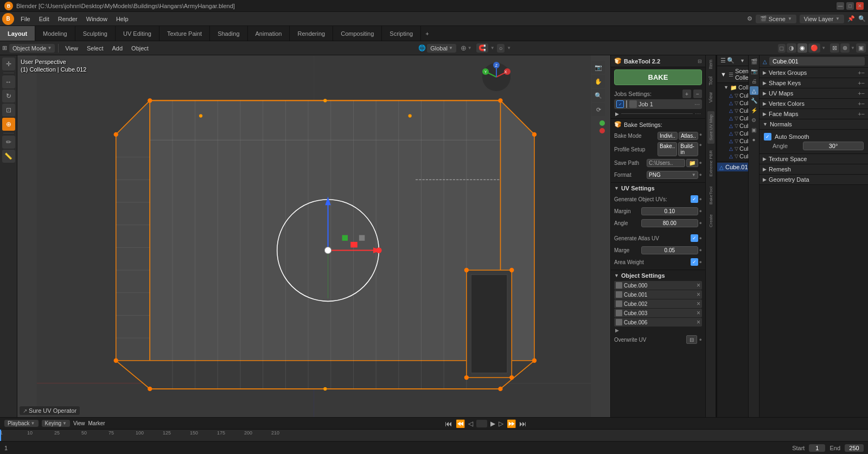  What do you see at coordinates (742, 61) in the screenshot?
I see `tree-filter-icon: ▼` at bounding box center [742, 61].